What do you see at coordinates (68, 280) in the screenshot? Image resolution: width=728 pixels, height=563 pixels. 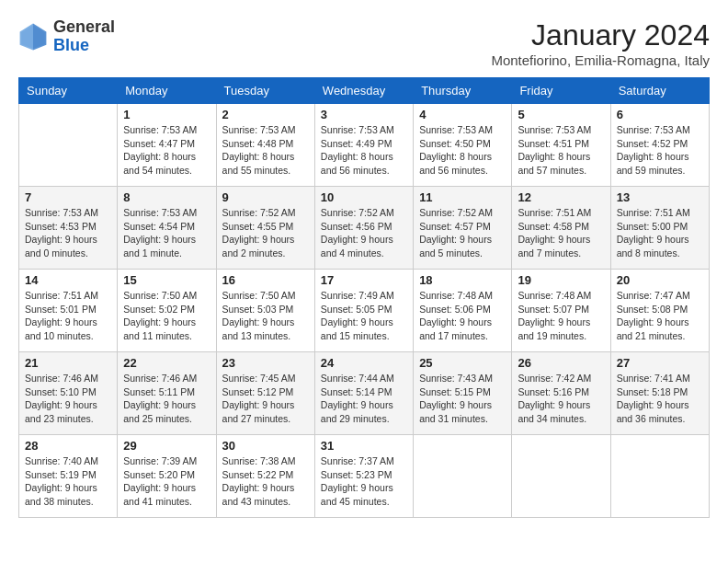 I see `day-number: 14` at bounding box center [68, 280].